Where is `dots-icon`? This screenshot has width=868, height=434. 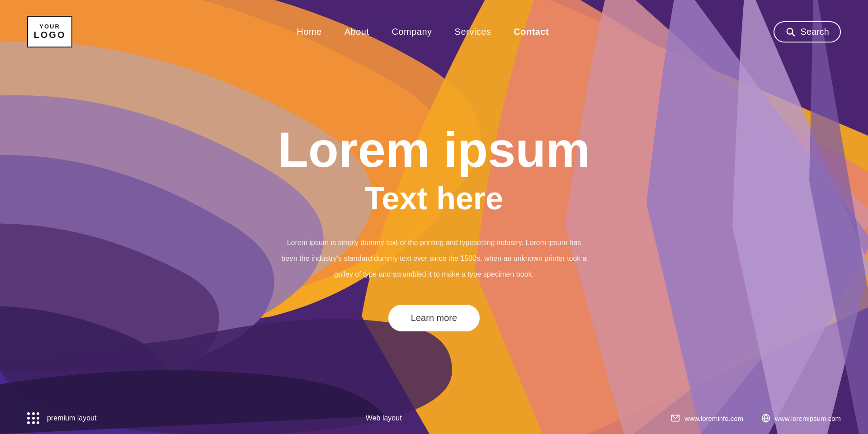 dots-icon is located at coordinates (33, 418).